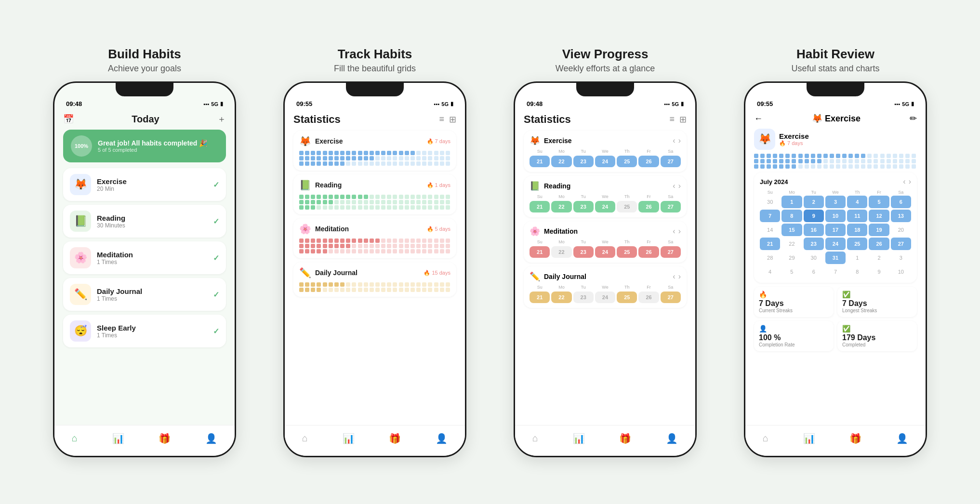 The height and width of the screenshot is (504, 980). Describe the element at coordinates (145, 294) in the screenshot. I see `habit-card-journal: ✏️ Daily Journal 1 Times ✓` at that location.